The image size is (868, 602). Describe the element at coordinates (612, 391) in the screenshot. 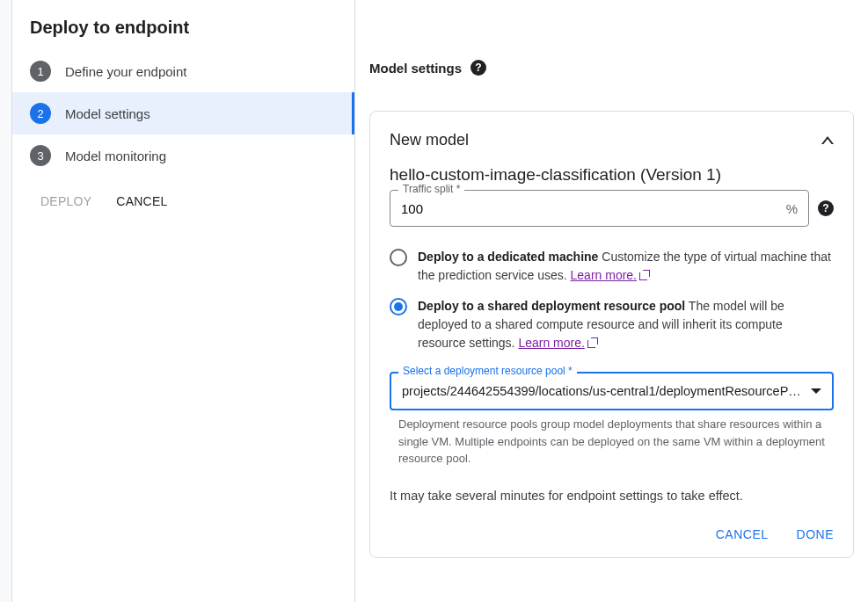

I see `resource-pool-select: projects/244642554399/locations/us-centr…` at that location.